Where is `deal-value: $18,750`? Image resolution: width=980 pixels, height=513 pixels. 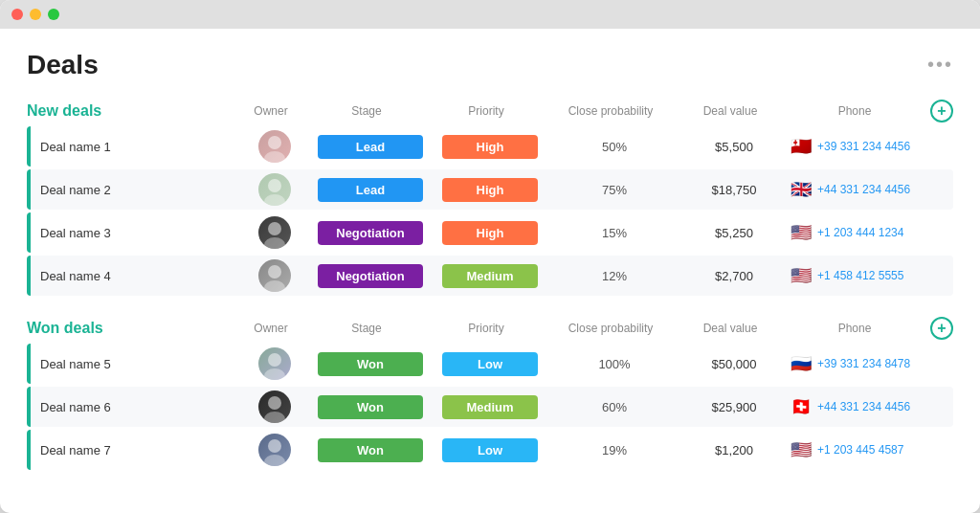
deal-value: $18,750 is located at coordinates (734, 190).